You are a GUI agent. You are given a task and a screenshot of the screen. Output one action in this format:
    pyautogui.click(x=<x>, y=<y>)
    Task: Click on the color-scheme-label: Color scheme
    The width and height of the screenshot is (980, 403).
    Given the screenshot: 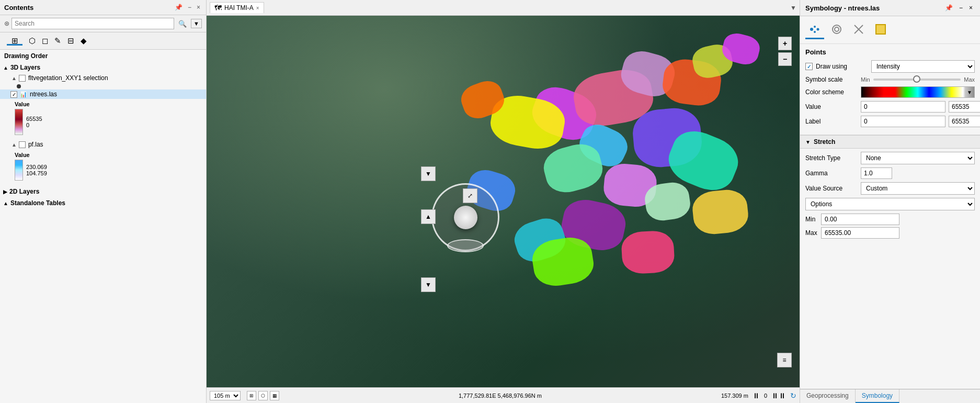 What is the action you would take?
    pyautogui.click(x=831, y=92)
    